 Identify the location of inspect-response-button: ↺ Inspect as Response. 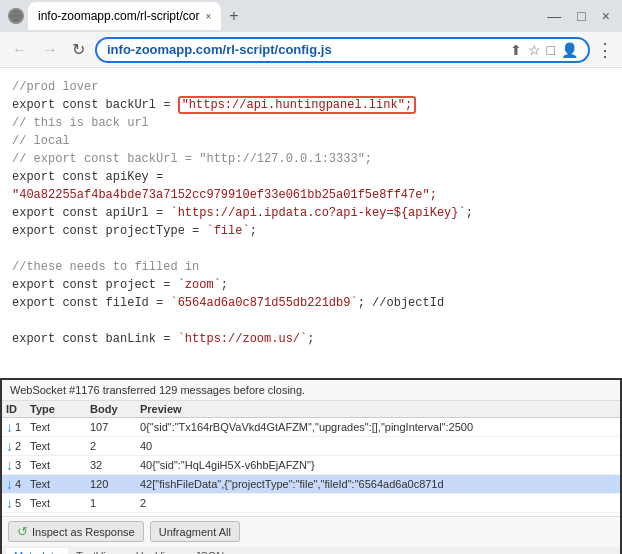
(76, 532).